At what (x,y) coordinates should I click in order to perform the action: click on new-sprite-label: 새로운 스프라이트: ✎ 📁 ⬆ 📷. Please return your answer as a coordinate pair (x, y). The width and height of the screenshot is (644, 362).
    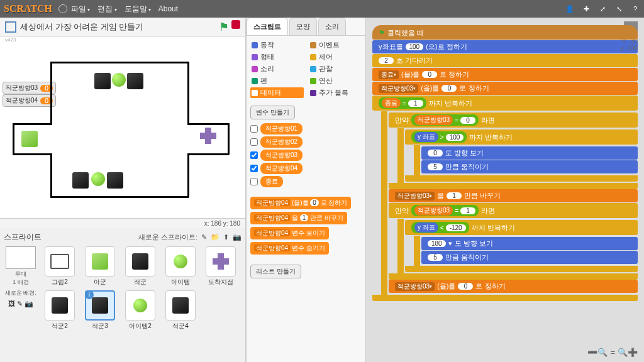
    Looking at the image, I should click on (190, 238).